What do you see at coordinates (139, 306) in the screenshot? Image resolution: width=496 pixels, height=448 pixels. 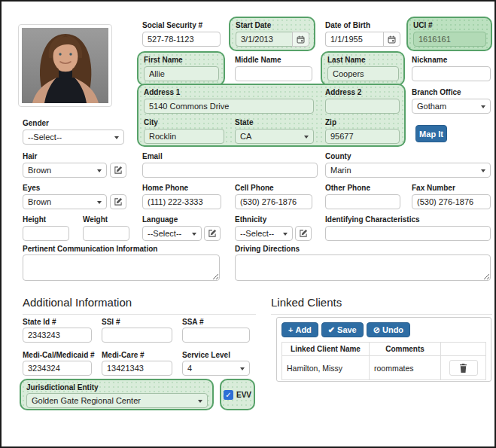 I see `additional-information-heading: Additional Information` at bounding box center [139, 306].